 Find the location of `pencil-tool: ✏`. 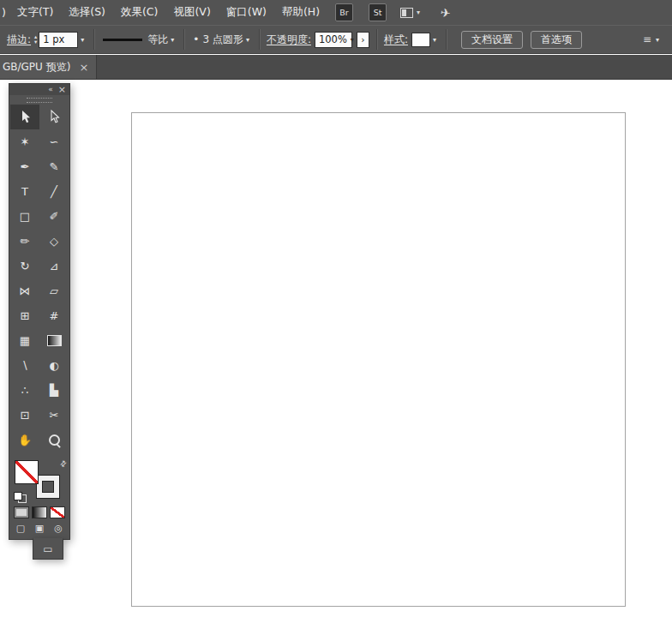

pencil-tool: ✏ is located at coordinates (25, 242).